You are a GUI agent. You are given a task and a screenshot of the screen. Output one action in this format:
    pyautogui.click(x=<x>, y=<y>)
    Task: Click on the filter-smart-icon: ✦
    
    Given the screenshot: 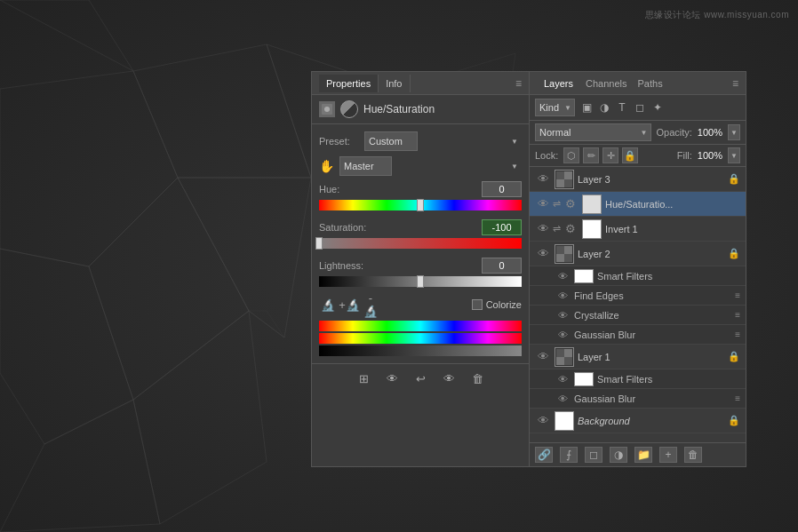 What is the action you would take?
    pyautogui.click(x=658, y=107)
    